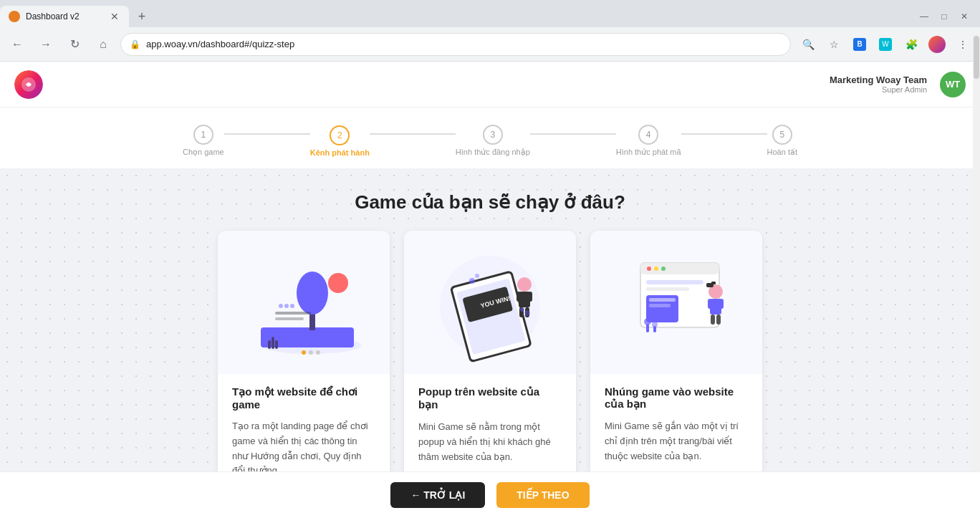  What do you see at coordinates (490, 44) in the screenshot?
I see `address-bar: ← → ↻ ⌂ 🔒 app.woay.vn/dashboard#/quizz-s…` at bounding box center [490, 44].